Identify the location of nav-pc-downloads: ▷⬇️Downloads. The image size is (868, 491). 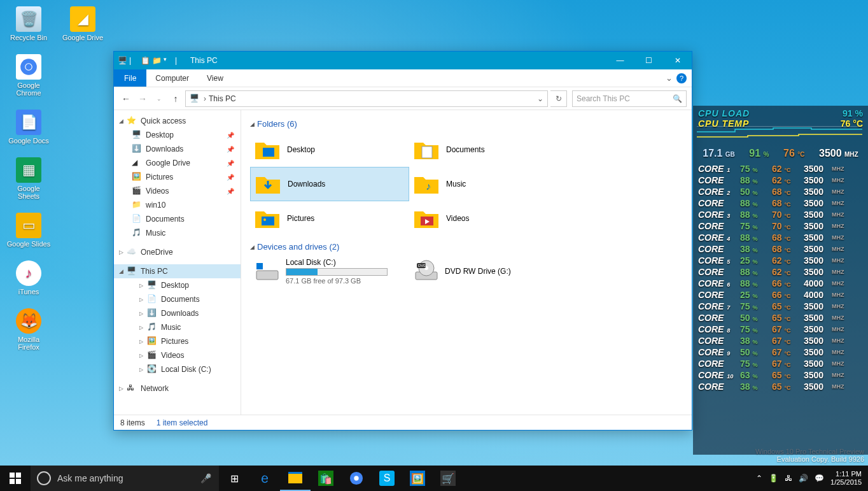
(177, 313).